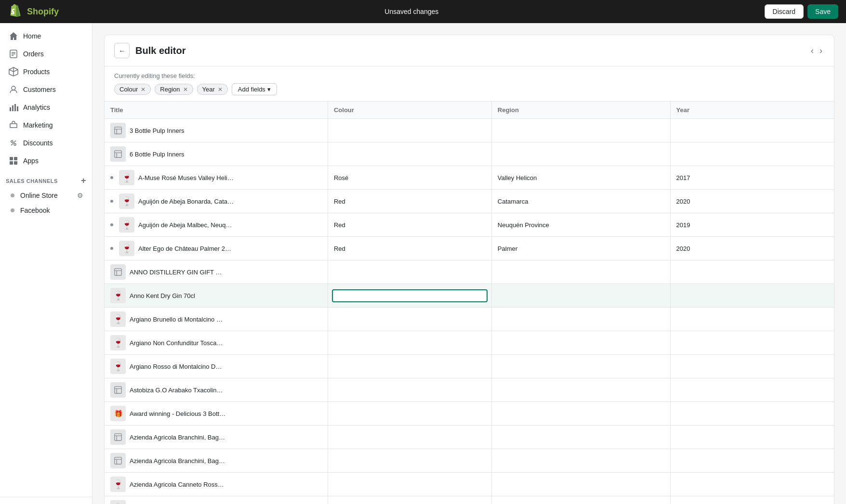 This screenshot has width=846, height=504. Describe the element at coordinates (581, 110) in the screenshot. I see `col-region: Region` at that location.